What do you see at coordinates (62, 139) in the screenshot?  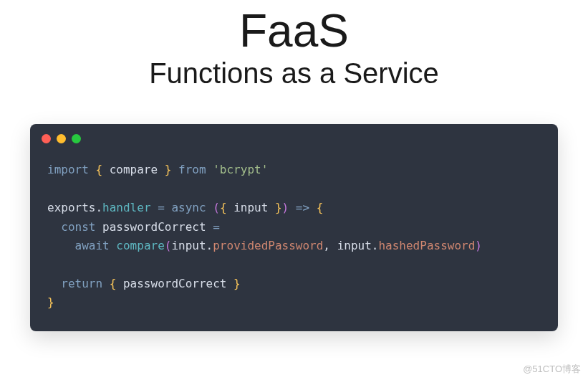 I see `minimize-icon` at bounding box center [62, 139].